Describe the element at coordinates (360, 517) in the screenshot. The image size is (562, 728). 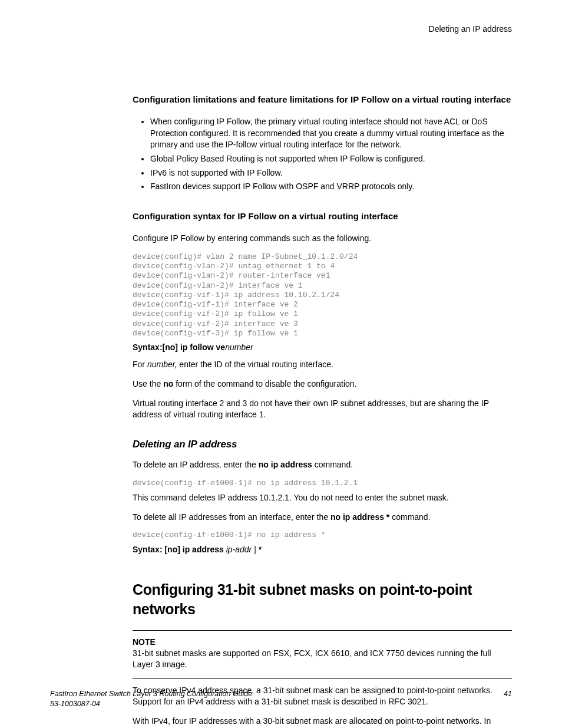
I see `bold-text: no ip address *` at that location.